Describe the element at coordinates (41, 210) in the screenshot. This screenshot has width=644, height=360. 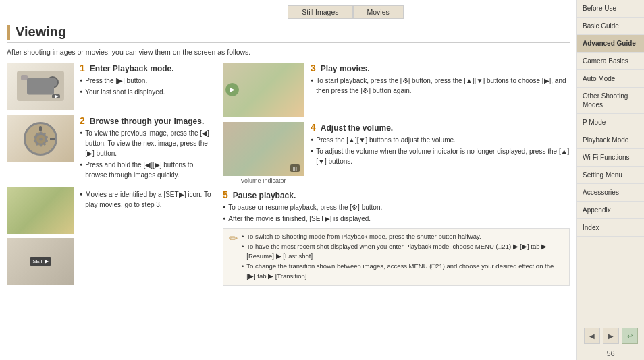
I see `step-3-image` at that location.